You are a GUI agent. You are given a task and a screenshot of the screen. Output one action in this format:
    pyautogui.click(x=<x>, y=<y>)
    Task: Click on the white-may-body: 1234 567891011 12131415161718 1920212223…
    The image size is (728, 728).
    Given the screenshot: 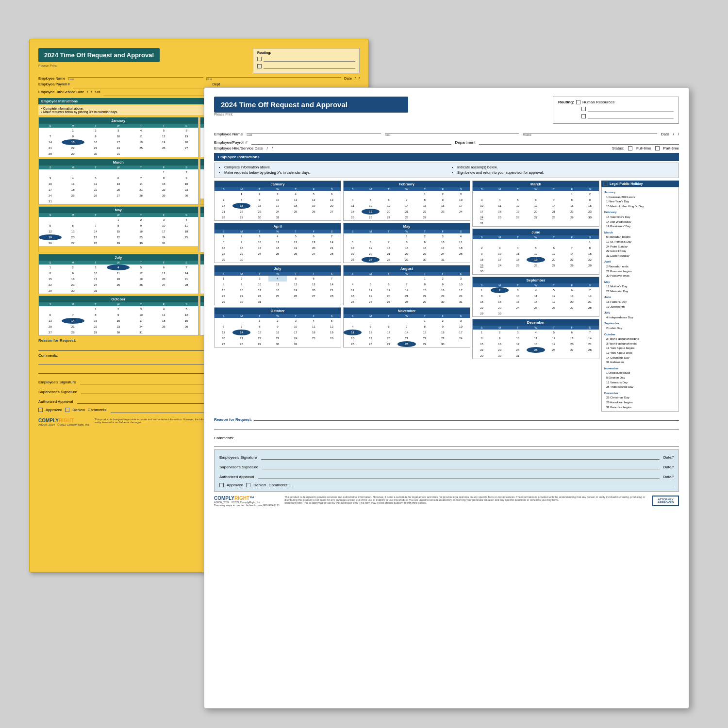 What is the action you would take?
    pyautogui.click(x=407, y=248)
    